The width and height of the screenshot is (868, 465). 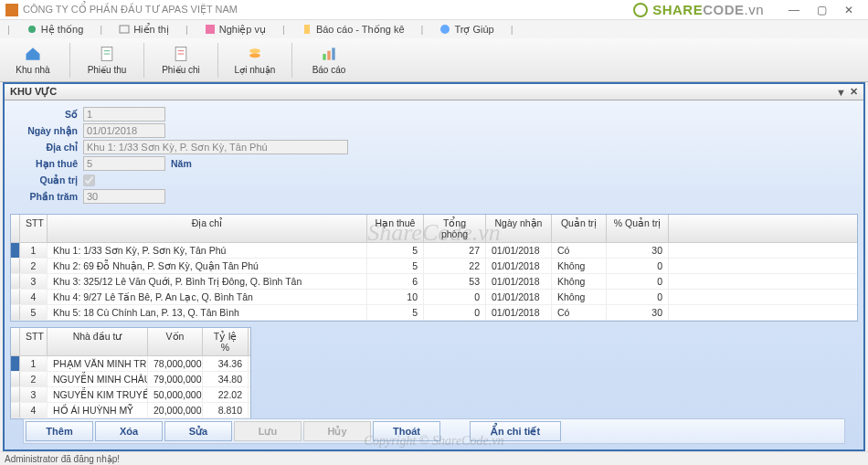 I want to click on menu-bao-cao: Báo cáo - Thống kê, so click(x=353, y=29).